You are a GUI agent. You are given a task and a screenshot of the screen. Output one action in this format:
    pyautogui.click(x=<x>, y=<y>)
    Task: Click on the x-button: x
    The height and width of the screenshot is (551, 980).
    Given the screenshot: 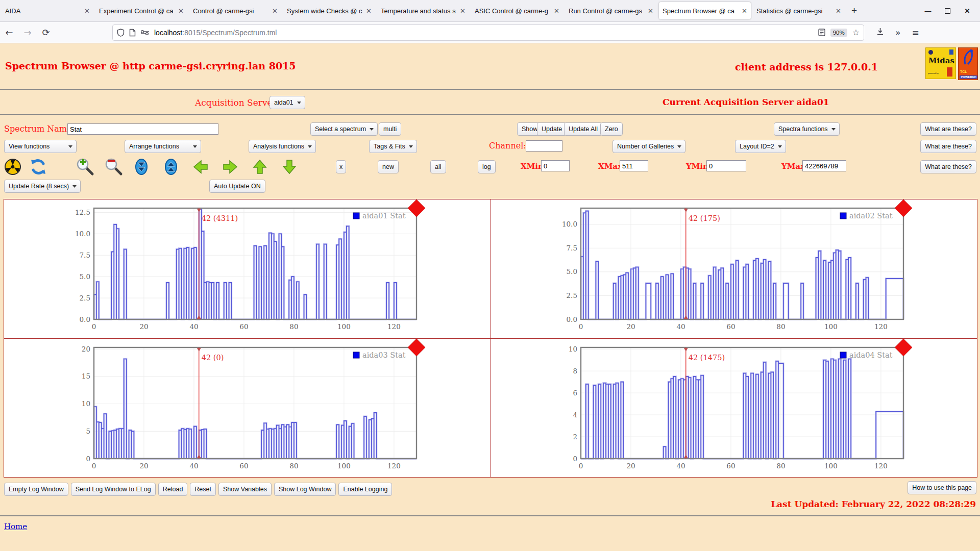 What is the action you would take?
    pyautogui.click(x=341, y=167)
    